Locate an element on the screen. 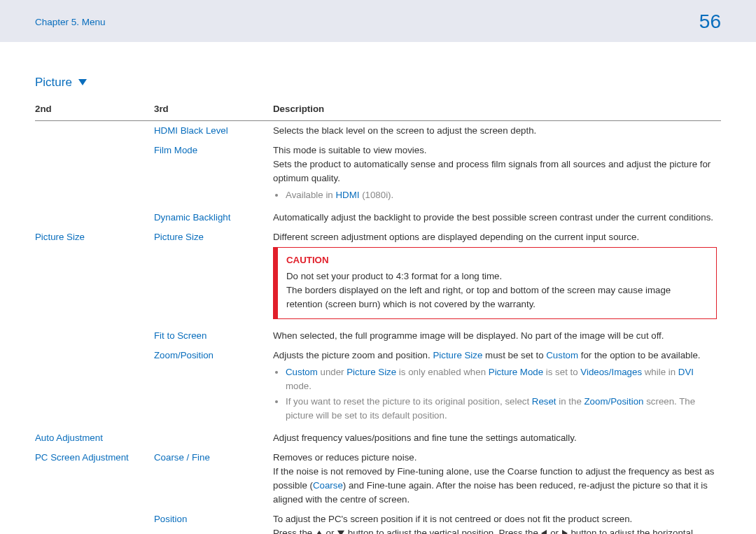 This screenshot has height=534, width=756. desc-film-mode: This mode is suitable to view movies. Se… is located at coordinates (497, 174).